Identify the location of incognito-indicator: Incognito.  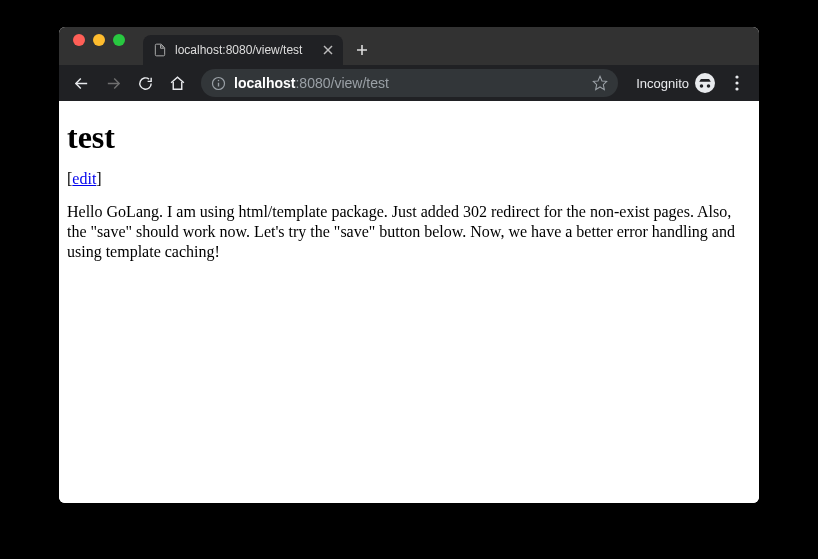
(676, 83).